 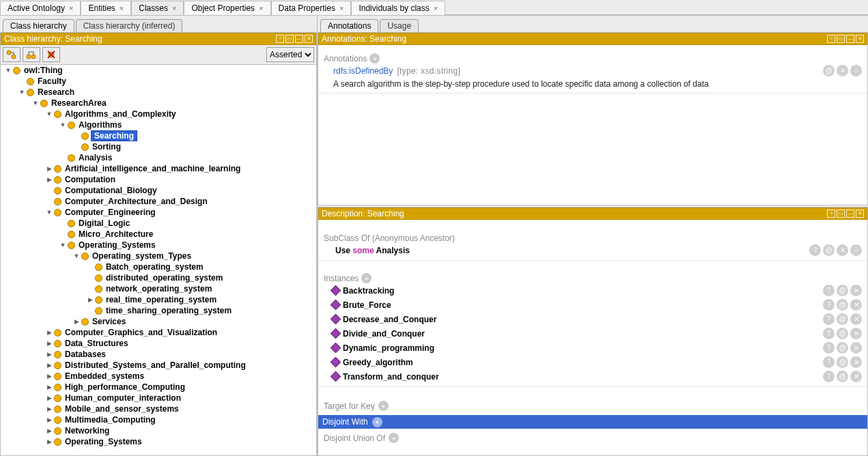 I want to click on tree-node-digital-logic: Digital_Logic, so click(x=158, y=223).